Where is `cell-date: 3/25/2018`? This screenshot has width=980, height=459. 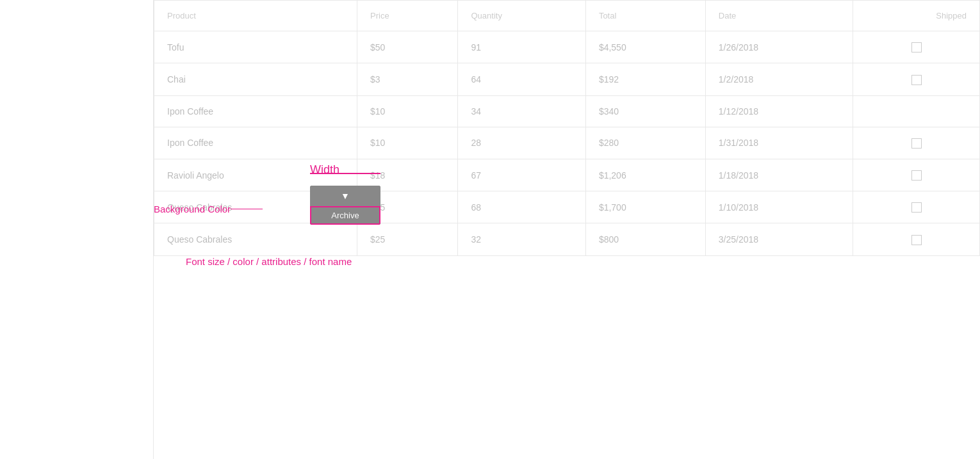 cell-date: 3/25/2018 is located at coordinates (779, 239).